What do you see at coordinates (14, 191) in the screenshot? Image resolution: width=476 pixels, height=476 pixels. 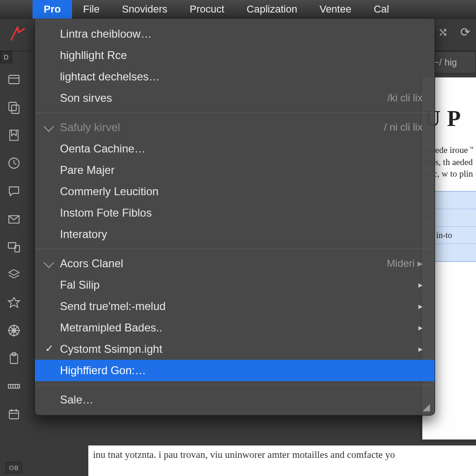 I see `chat-icon` at bounding box center [14, 191].